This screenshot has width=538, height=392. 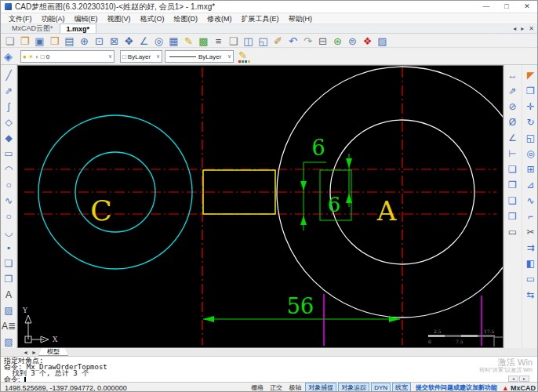 What do you see at coordinates (531, 279) in the screenshot?
I see `modify-icon-pedit: ▭` at bounding box center [531, 279].